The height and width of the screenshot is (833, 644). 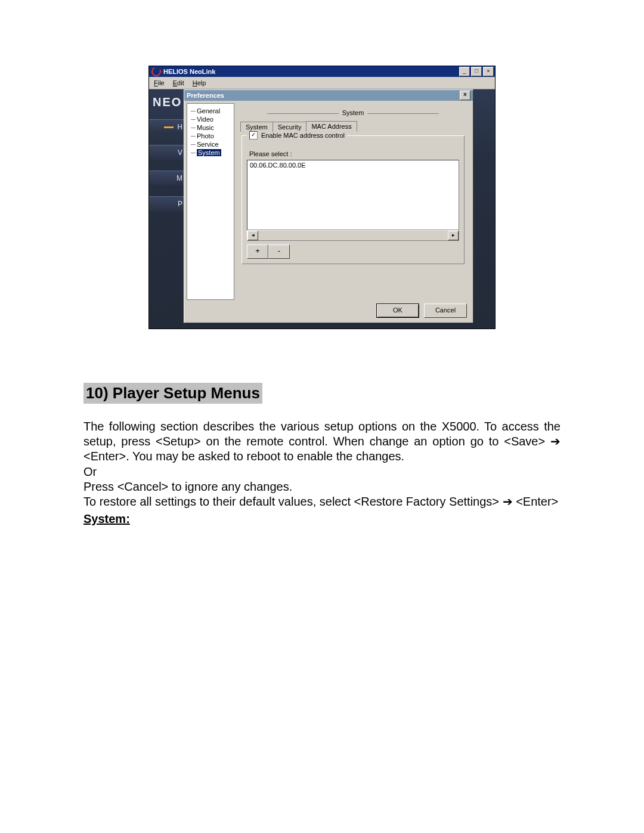 I want to click on left-tab-home: H, so click(x=167, y=126).